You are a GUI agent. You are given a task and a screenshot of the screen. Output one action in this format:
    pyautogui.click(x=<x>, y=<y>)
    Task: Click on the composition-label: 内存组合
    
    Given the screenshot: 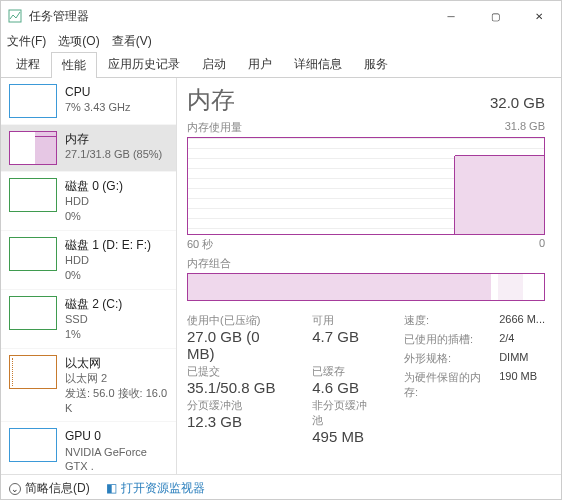 What is the action you would take?
    pyautogui.click(x=209, y=264)
    